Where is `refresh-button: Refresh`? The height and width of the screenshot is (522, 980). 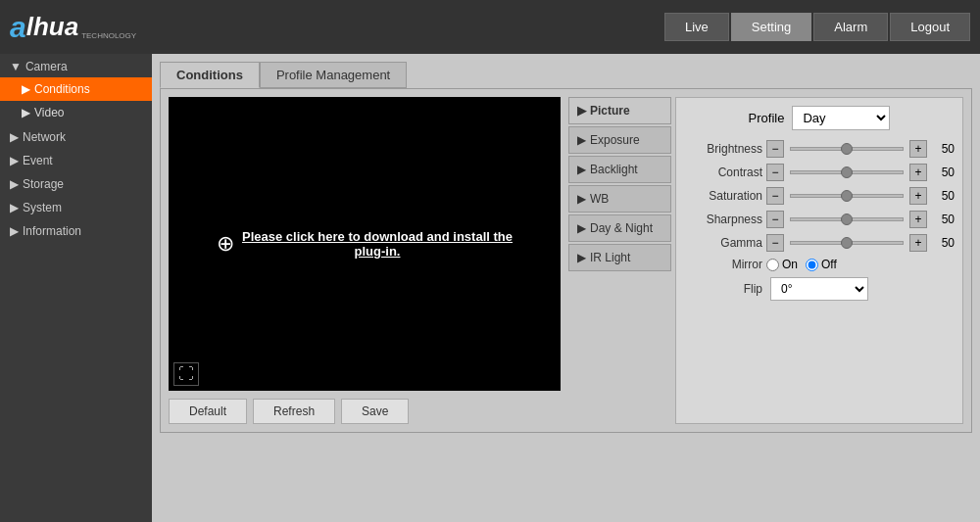 refresh-button: Refresh is located at coordinates (294, 411).